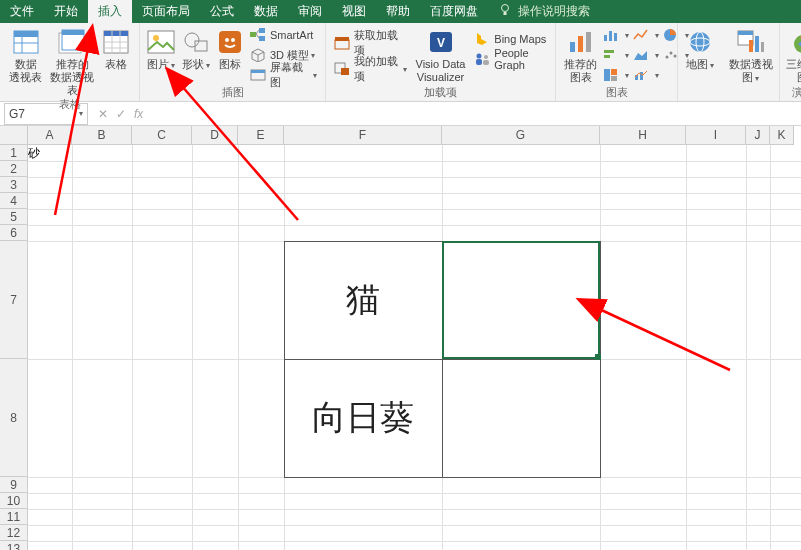  Describe the element at coordinates (716, 135) in the screenshot. I see `col-header: I` at that location.